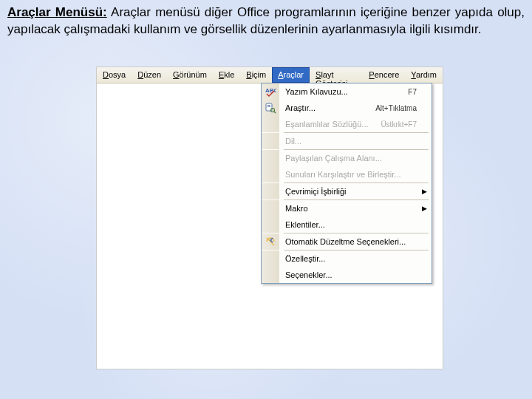 The image size is (532, 399). Describe the element at coordinates (347, 275) in the screenshot. I see `menu-item-seçenekler: Seçenekler...` at that location.